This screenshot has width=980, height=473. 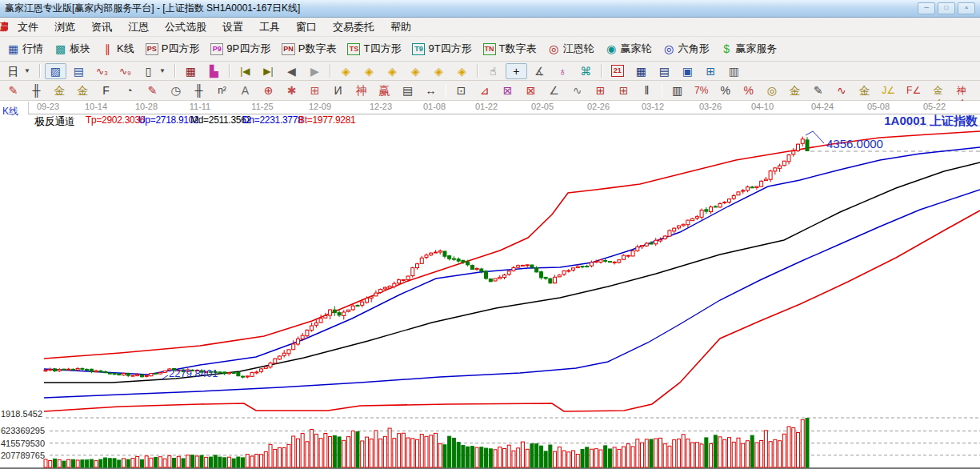 I want to click on draw-n-square-button: n², so click(x=222, y=90).